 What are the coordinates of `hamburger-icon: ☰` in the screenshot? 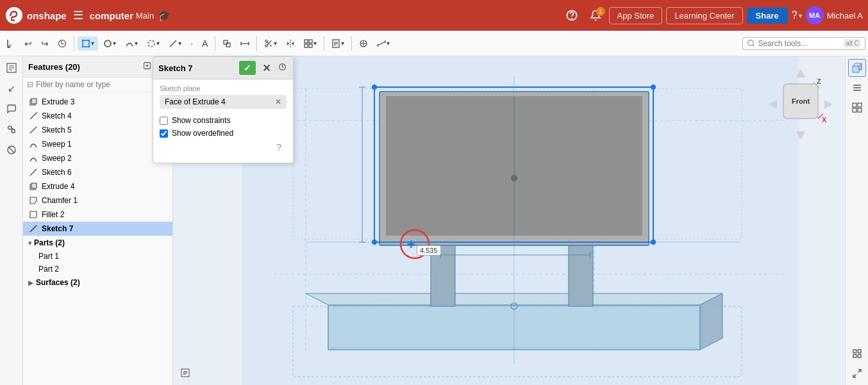 It's located at (78, 15).